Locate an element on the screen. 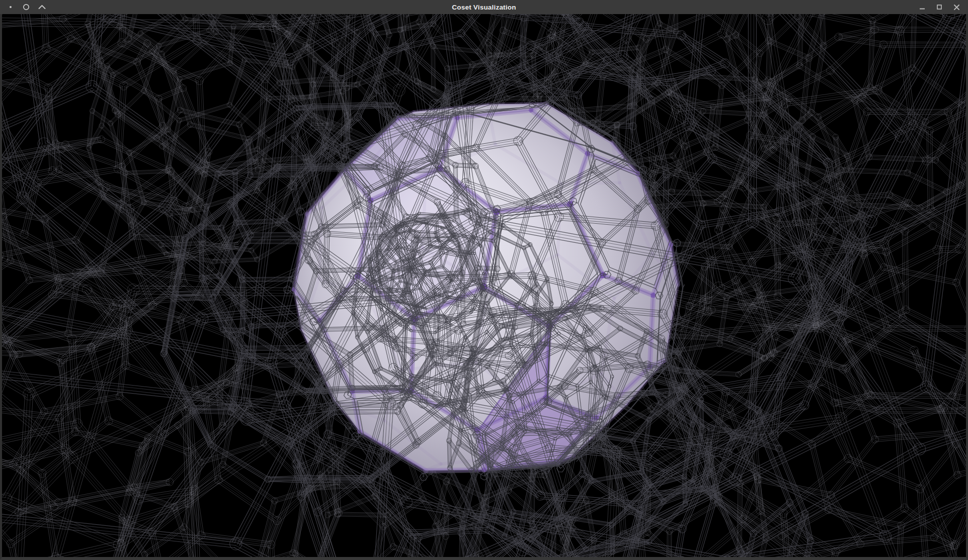  maximize-button is located at coordinates (939, 7).